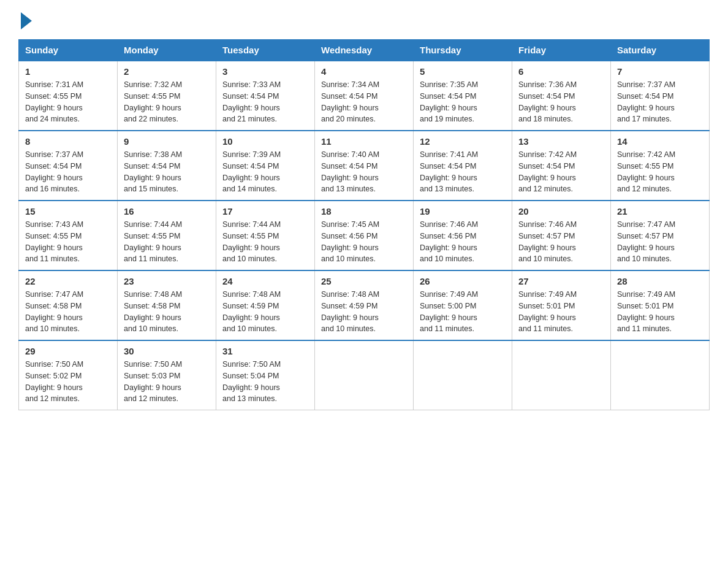 The image size is (728, 563). Describe the element at coordinates (266, 166) in the screenshot. I see `calendar-cell: 10 Sunrise: 7:39 AM Sunset: 4:54 PM Dayl…` at that location.